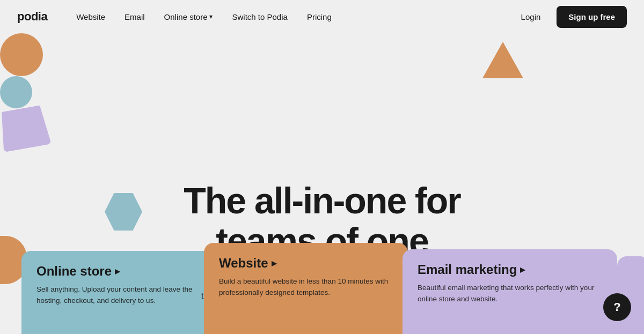  Describe the element at coordinates (510, 294) in the screenshot. I see `card-email-desc: Beautiful email marketing that works per…` at that location.